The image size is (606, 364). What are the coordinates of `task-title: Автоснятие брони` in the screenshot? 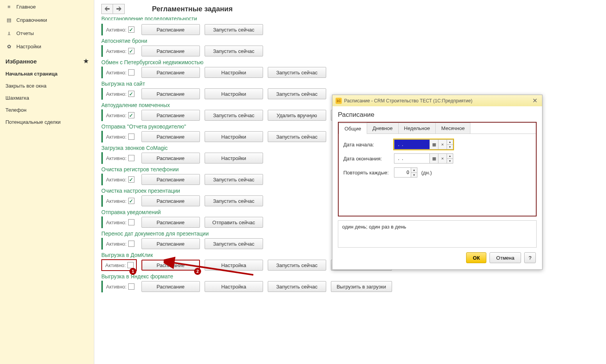 It's located at (350, 41).